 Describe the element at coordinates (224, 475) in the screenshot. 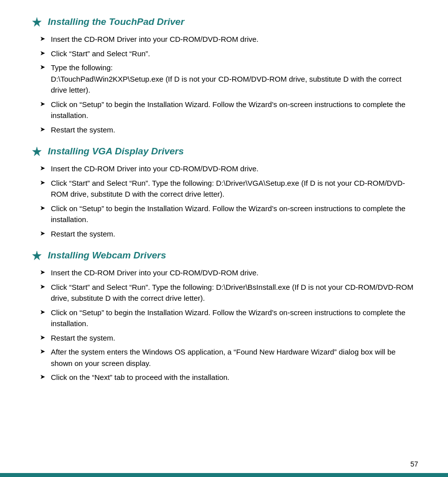

I see `bottom-bar` at that location.